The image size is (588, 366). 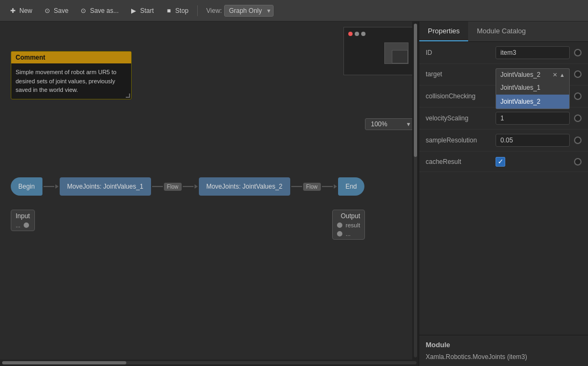 I want to click on hscroll-track, so click(x=210, y=363).